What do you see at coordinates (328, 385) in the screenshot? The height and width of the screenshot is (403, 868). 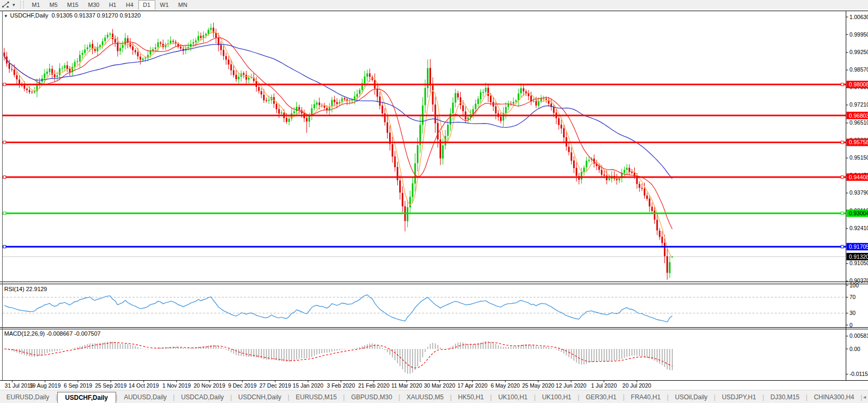 I see `time-axis: 31 Jul 201919 Aug 20196 Sep 201925 Sep 2…` at bounding box center [328, 385].